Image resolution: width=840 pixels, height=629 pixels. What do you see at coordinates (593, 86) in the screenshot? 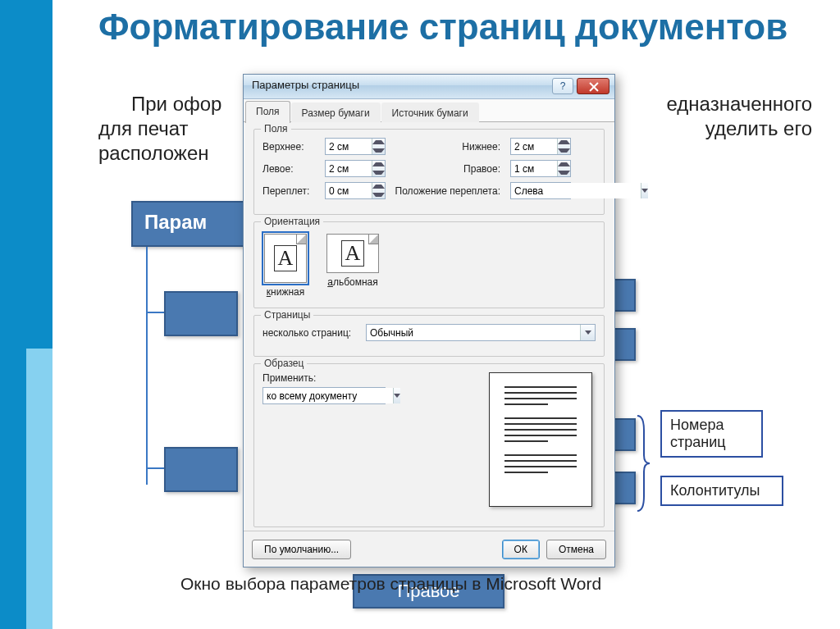
I see `close-button` at bounding box center [593, 86].